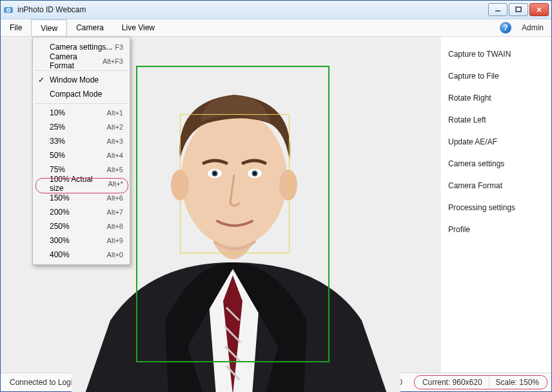 Image resolution: width=552 pixels, height=392 pixels. What do you see at coordinates (81, 198) in the screenshot?
I see `dd-zoom-150: 150% Alt+6` at bounding box center [81, 198].